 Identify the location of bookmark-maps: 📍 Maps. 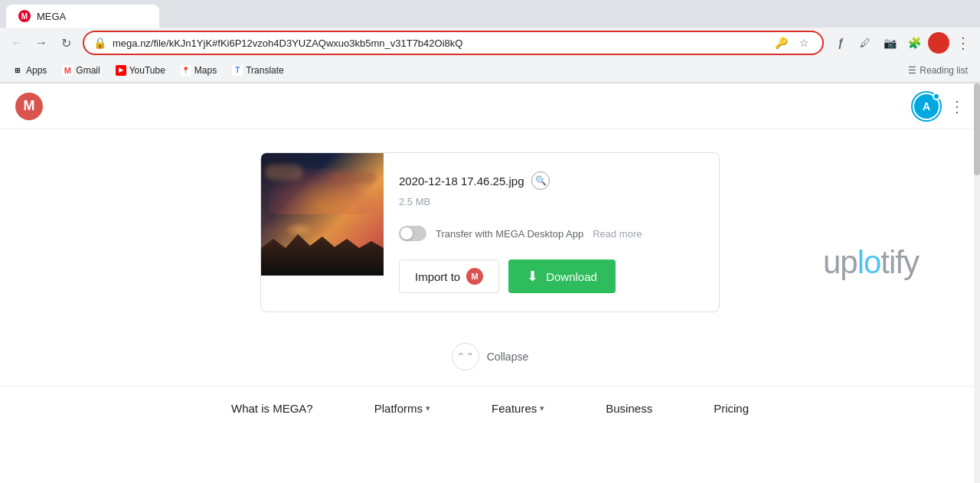
(199, 70).